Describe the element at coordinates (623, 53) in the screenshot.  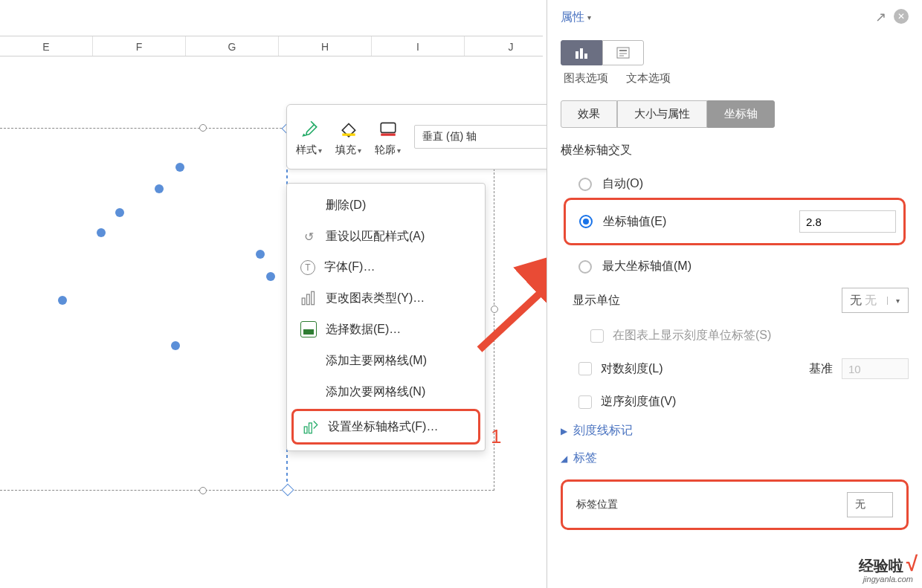
I see `text-icon` at that location.